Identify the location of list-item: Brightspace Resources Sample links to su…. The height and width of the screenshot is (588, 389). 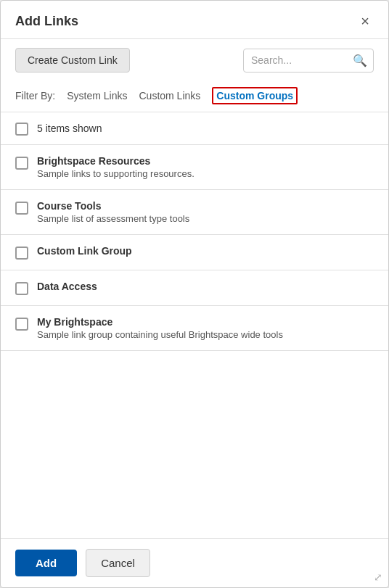
(194, 167).